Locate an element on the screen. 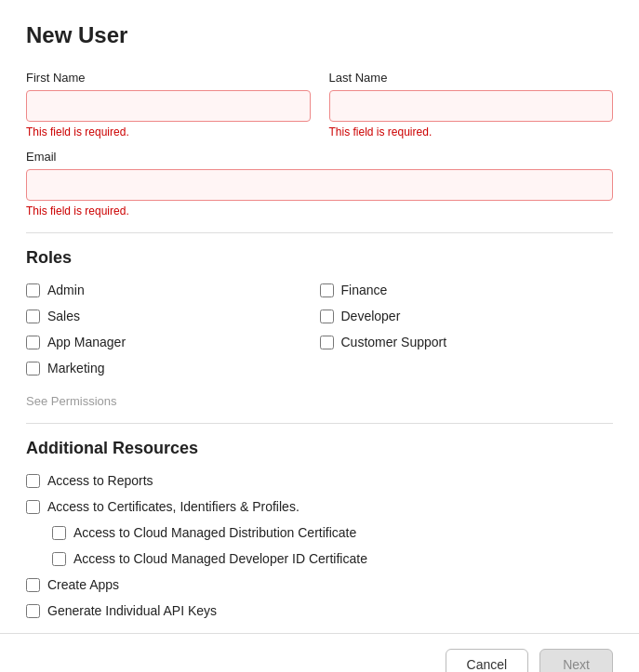 The height and width of the screenshot is (672, 639). role-label: App Manager is located at coordinates (87, 342).